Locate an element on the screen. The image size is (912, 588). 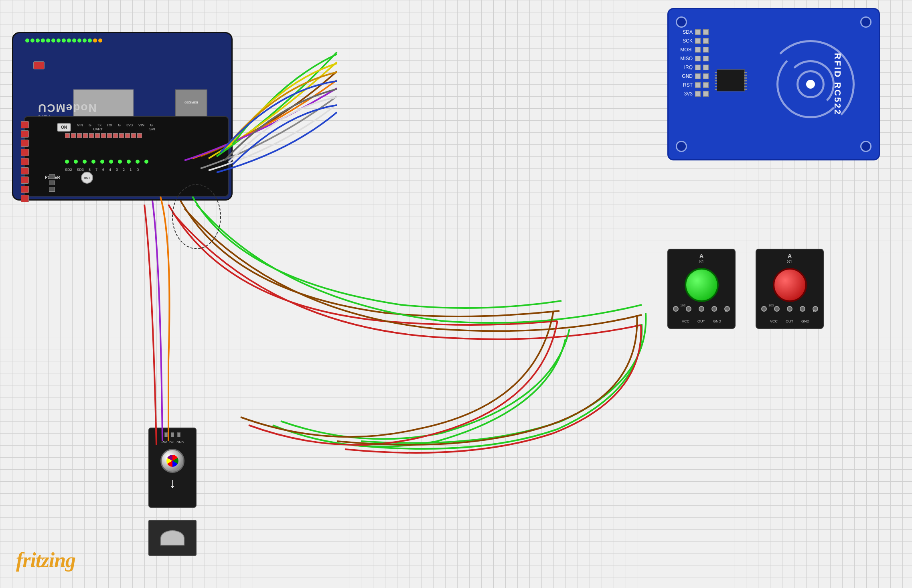
rfid-pin-sda: SDA is located at coordinates (693, 32).